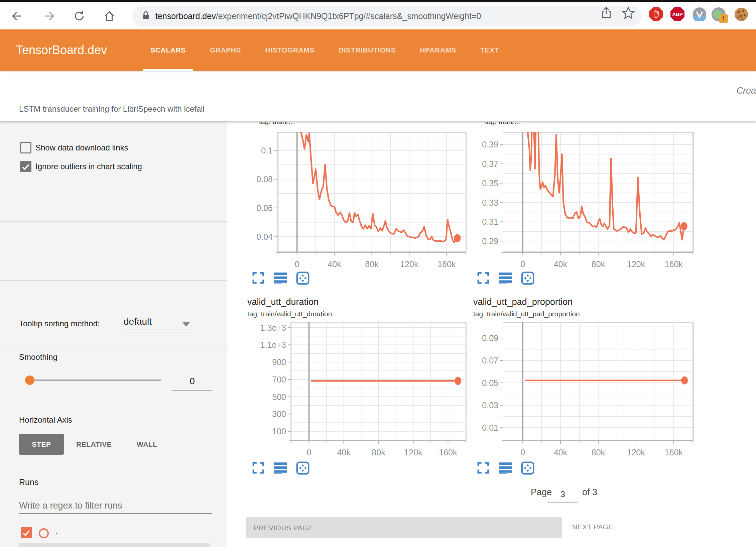 The width and height of the screenshot is (756, 547). What do you see at coordinates (138, 322) in the screenshot?
I see `tooltip-sorting-select: default` at bounding box center [138, 322].